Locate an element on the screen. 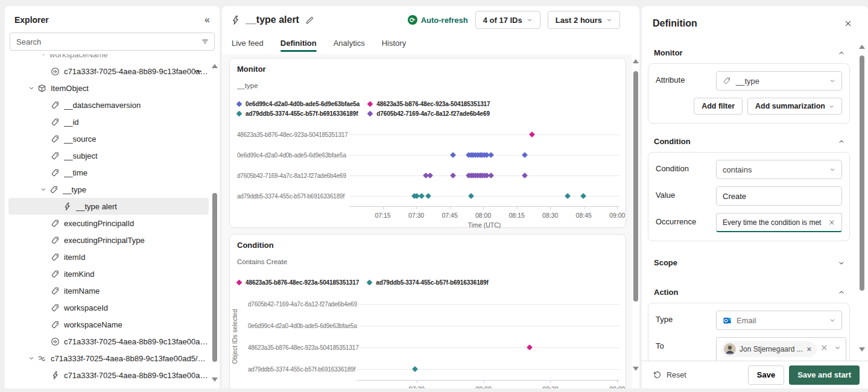 Image resolution: width=868 pixels, height=392 pixels. filter-icon is located at coordinates (205, 42).